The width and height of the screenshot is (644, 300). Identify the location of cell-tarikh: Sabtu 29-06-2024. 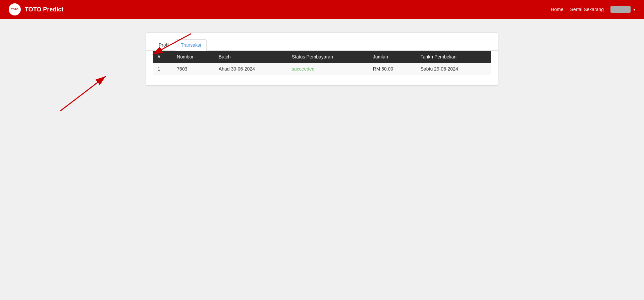
(453, 69).